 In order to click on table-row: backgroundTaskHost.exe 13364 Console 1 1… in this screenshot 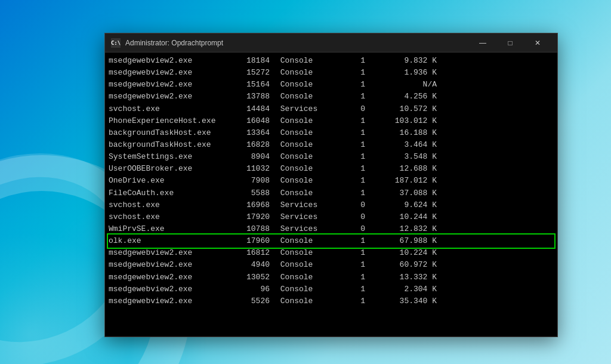, I will do `click(331, 133)`.